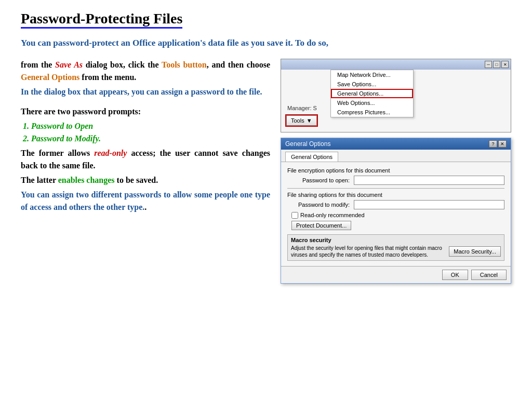 This screenshot has width=532, height=399. Describe the element at coordinates (151, 132) in the screenshot. I see `prompts-list: Password to Open Password to Modify.` at that location.